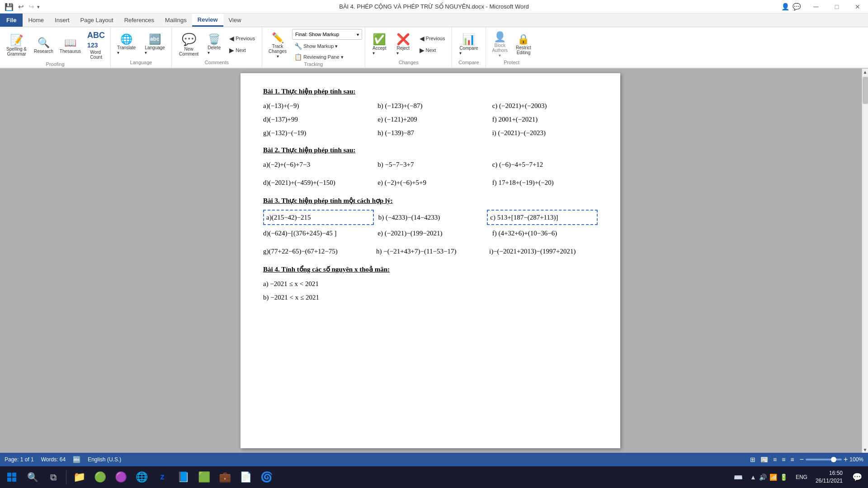  I want to click on search-taskbar-button: 🔍, so click(33, 477).